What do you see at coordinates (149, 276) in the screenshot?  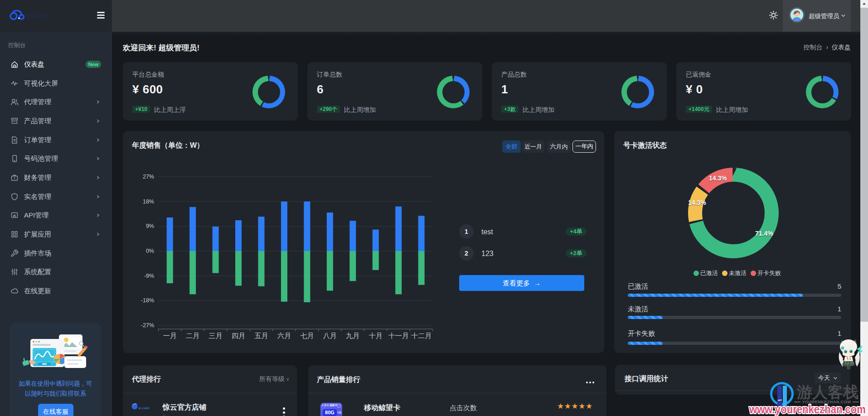 I see `svg-text: -9%` at bounding box center [149, 276].